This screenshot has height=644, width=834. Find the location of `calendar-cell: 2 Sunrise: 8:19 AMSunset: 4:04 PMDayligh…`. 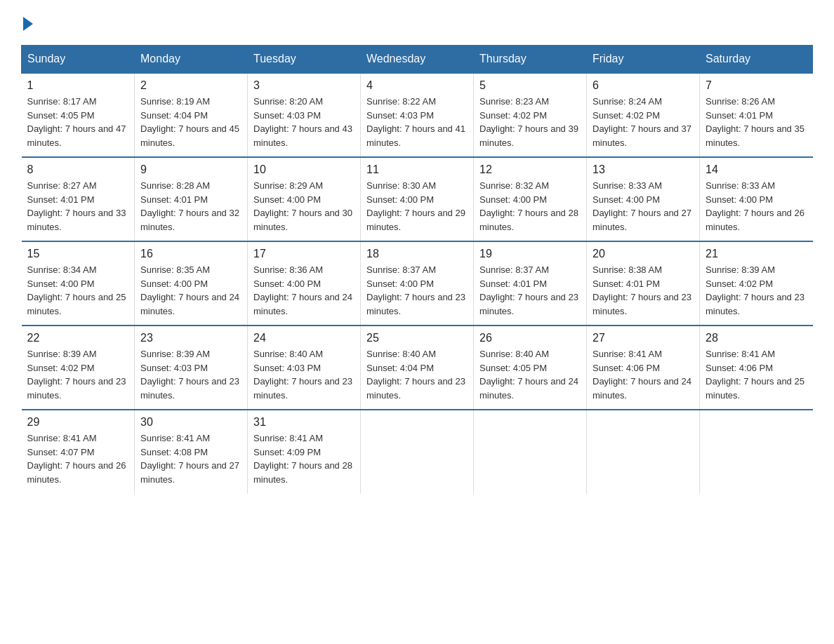

calendar-cell: 2 Sunrise: 8:19 AMSunset: 4:04 PMDayligh… is located at coordinates (191, 115).